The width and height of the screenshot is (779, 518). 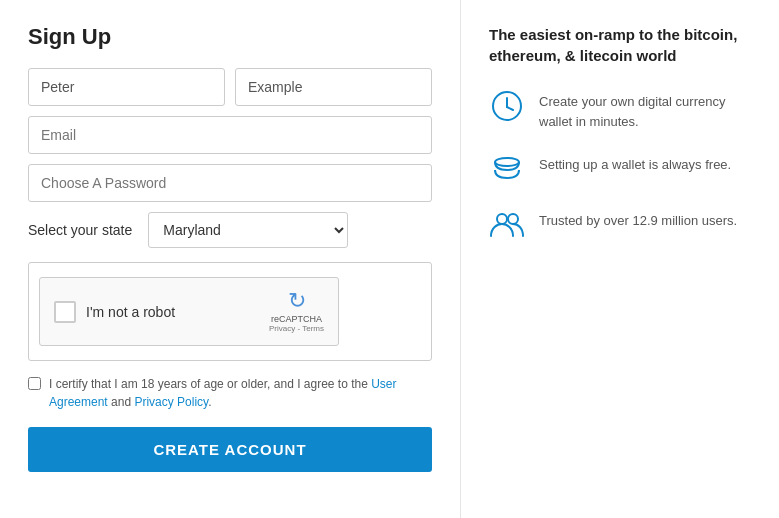 What do you see at coordinates (620, 45) in the screenshot?
I see `right-tagline: The easiest on-ramp to the bitcoin, ethe…` at bounding box center [620, 45].